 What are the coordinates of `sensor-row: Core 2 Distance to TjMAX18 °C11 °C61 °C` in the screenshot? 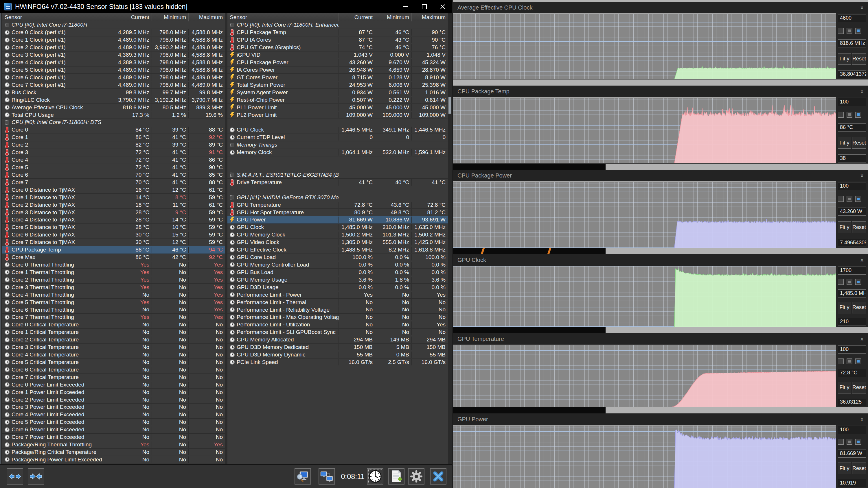 It's located at (114, 205).